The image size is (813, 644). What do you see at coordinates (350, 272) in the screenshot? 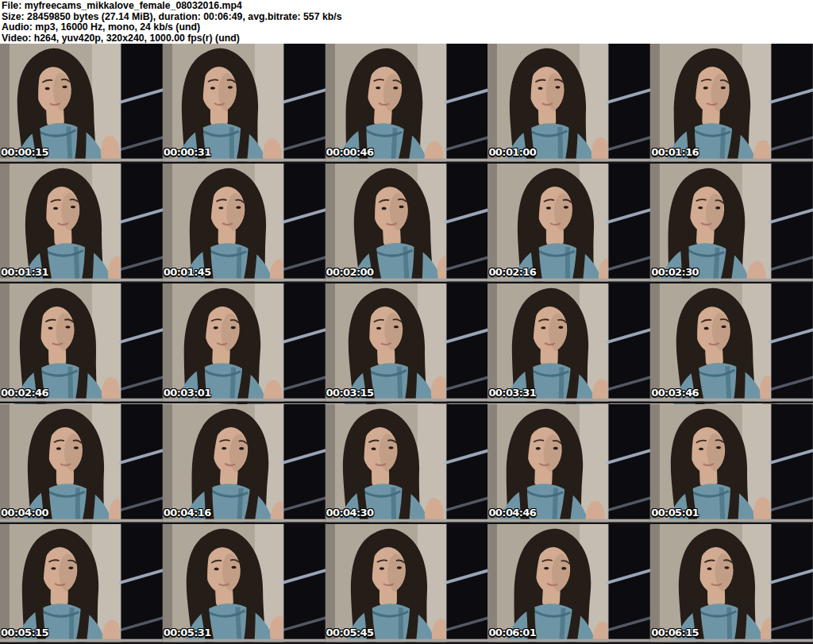
I see `timestamp-label: 00:02:00` at bounding box center [350, 272].